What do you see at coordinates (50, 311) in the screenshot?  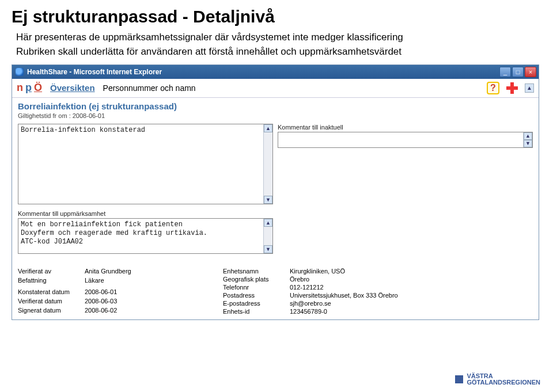 I see `meta-key: Signerat datum` at bounding box center [50, 311].